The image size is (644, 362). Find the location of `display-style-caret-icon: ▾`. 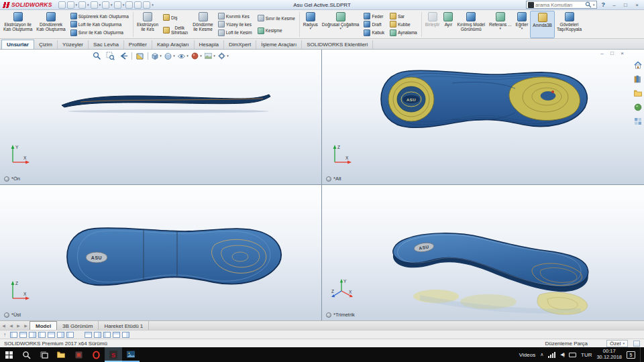

display-style-caret-icon: ▾ is located at coordinates (174, 56).